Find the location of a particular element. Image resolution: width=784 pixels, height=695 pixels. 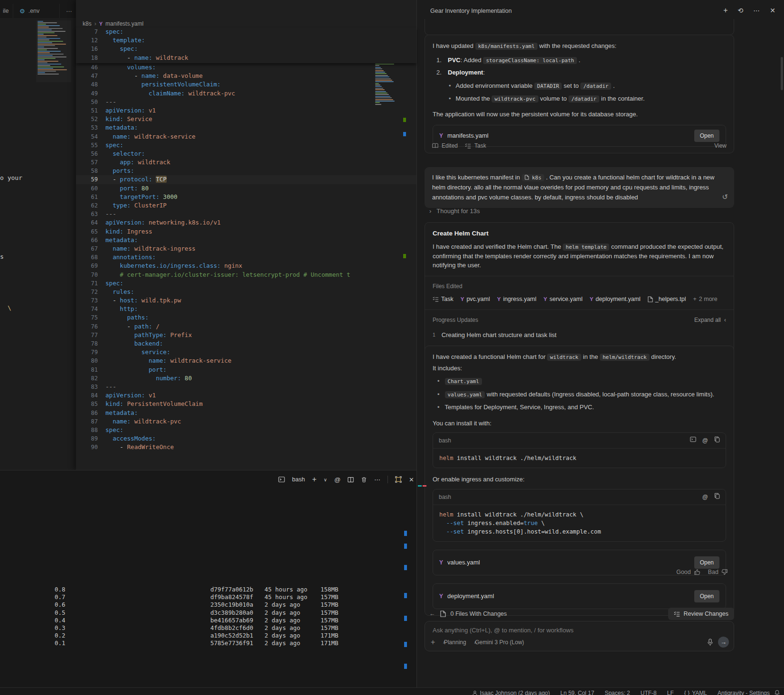

terminal-shell-label: bash is located at coordinates (298, 479).